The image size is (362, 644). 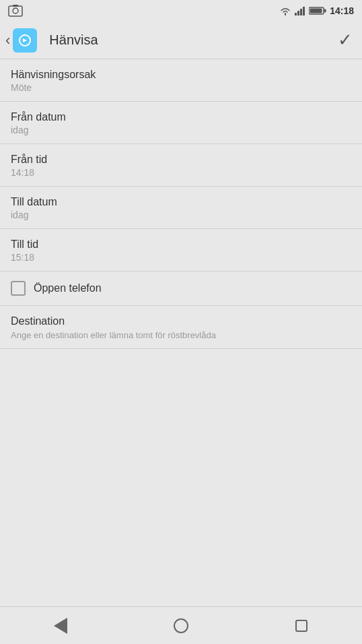 I want to click on status-icons: 14:18, so click(x=316, y=11).